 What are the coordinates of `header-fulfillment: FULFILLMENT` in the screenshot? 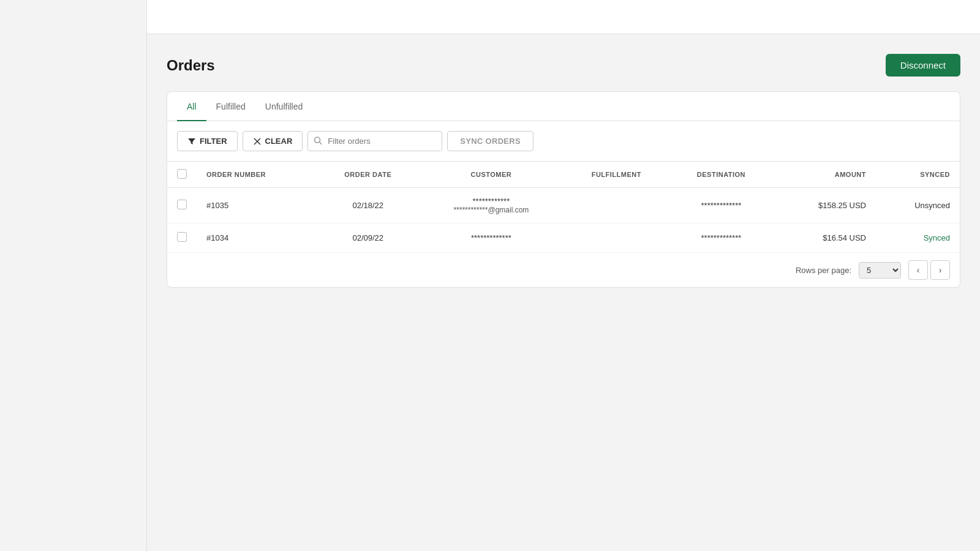 It's located at (616, 175).